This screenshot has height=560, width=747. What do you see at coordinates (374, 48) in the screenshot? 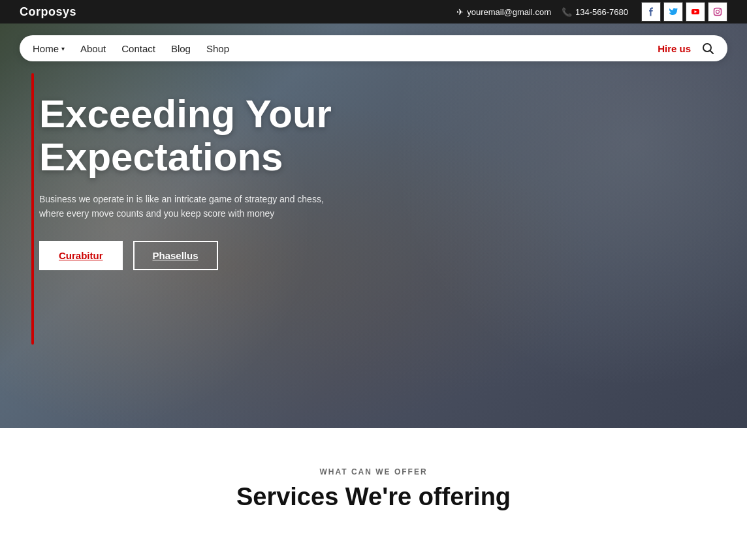
I see `nav-bar: Home ▾ About Contact Blog Shop Hire us` at bounding box center [374, 48].